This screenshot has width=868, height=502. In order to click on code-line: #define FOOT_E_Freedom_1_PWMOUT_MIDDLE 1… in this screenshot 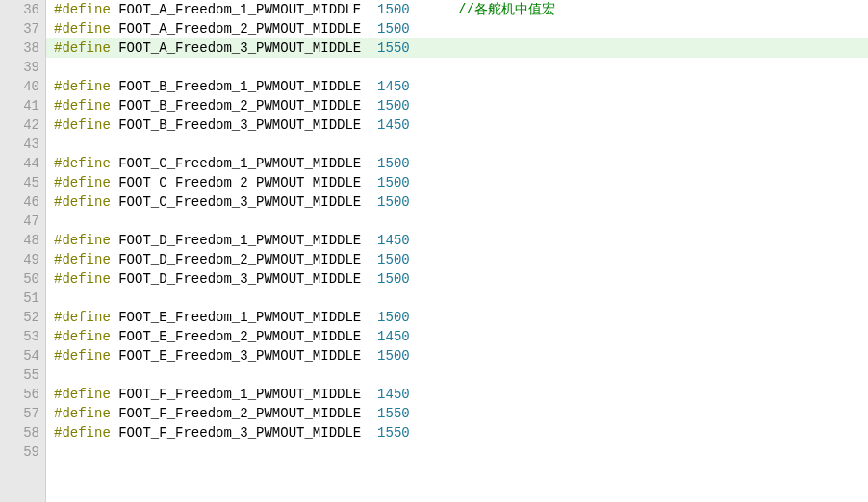, I will do `click(457, 317)`.